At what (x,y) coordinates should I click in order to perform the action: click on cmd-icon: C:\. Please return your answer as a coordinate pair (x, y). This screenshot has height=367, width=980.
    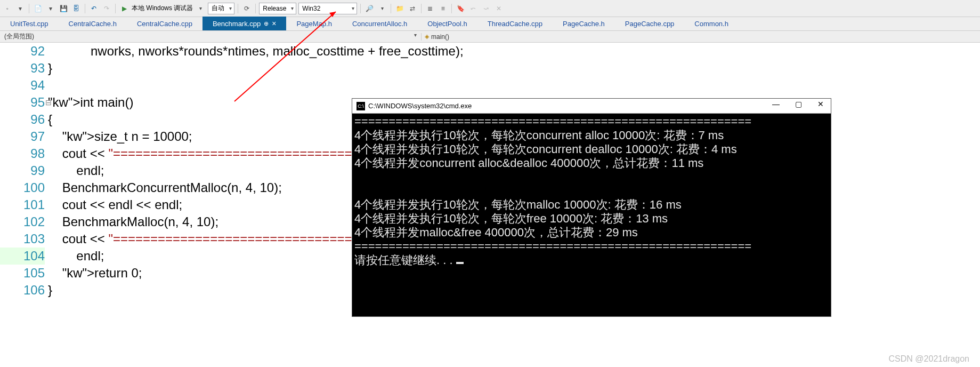
    Looking at the image, I should click on (361, 106).